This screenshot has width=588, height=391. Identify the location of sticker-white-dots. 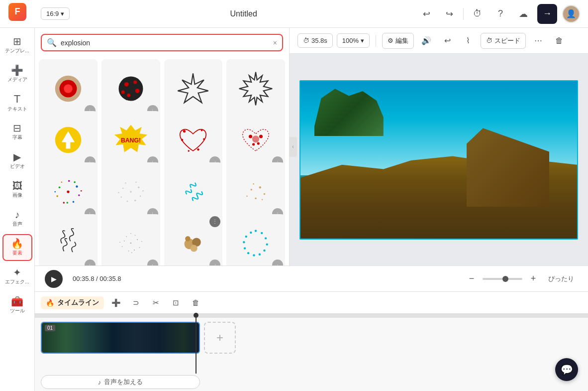
(131, 192).